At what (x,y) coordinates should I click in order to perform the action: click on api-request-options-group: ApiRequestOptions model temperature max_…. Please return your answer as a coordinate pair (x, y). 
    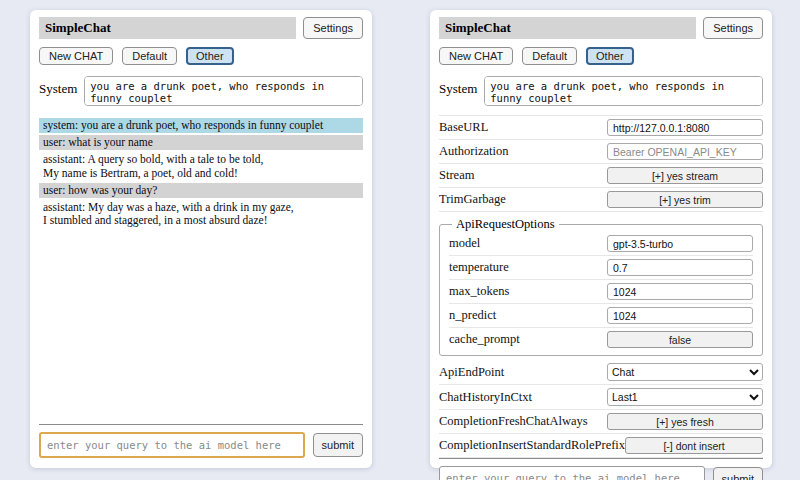
    Looking at the image, I should click on (601, 286).